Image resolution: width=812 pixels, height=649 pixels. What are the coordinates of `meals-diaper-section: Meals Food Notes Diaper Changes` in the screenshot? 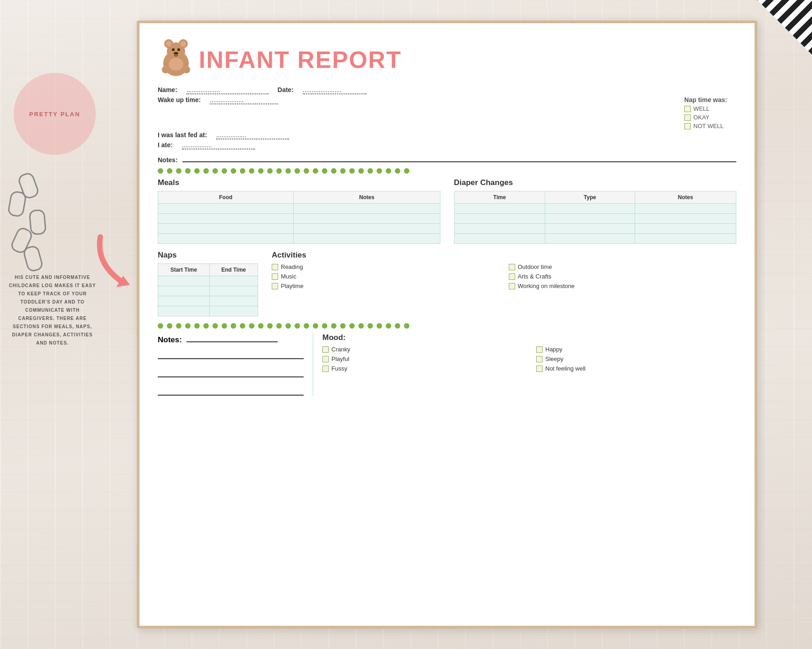 It's located at (447, 211).